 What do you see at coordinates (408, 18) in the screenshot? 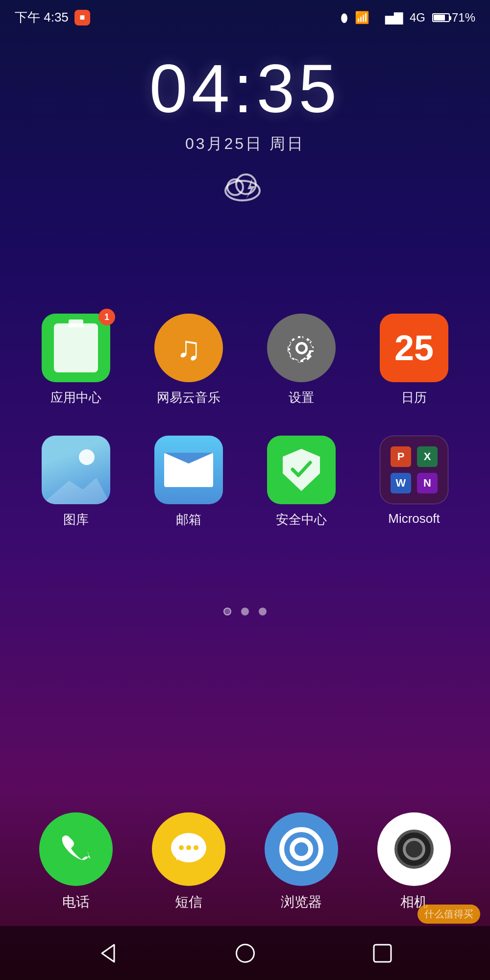
I see `status-right: ⬮ 📶 ▅▇ 4G 71%` at bounding box center [408, 18].